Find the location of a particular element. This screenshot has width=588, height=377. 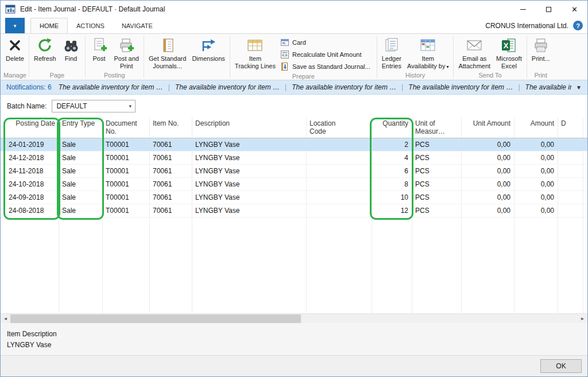

scroll-right-icon: ► is located at coordinates (582, 319).